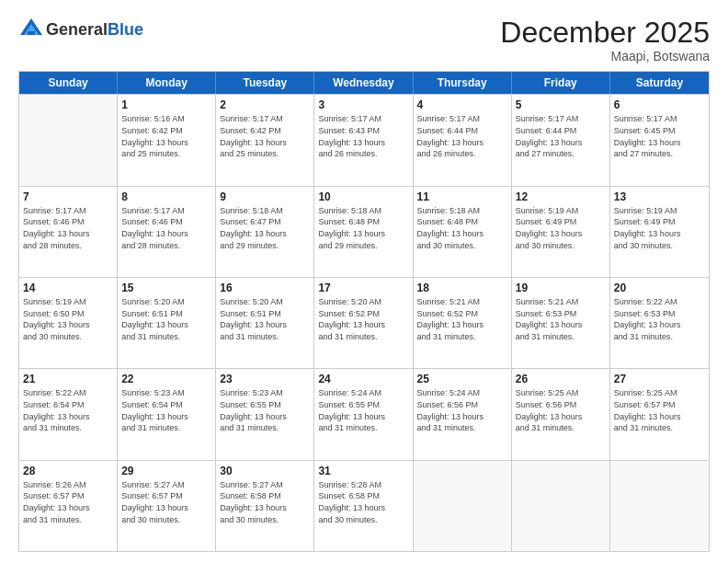 This screenshot has width=728, height=563. What do you see at coordinates (265, 105) in the screenshot?
I see `day-number: 2` at bounding box center [265, 105].